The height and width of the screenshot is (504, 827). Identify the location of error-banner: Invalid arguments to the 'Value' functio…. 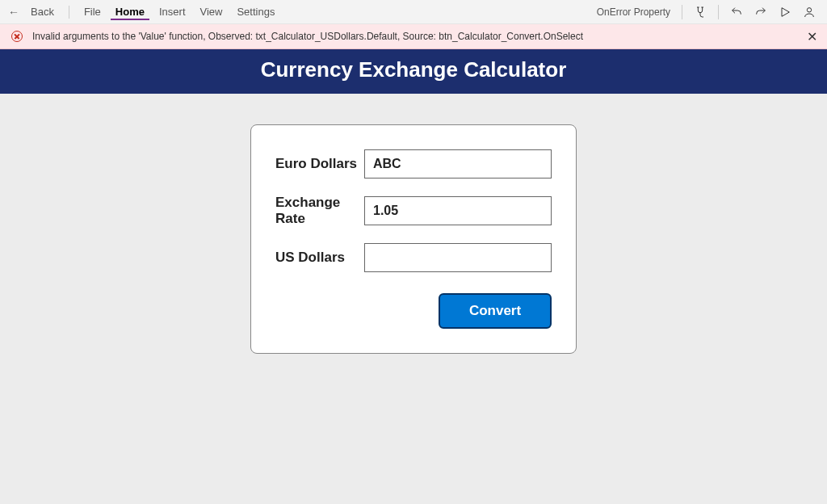
(414, 37).